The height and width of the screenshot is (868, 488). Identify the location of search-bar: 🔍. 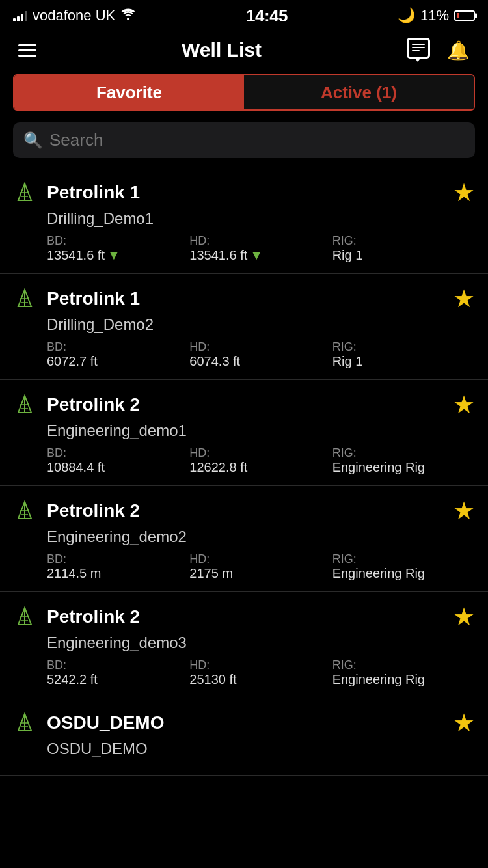
(244, 141).